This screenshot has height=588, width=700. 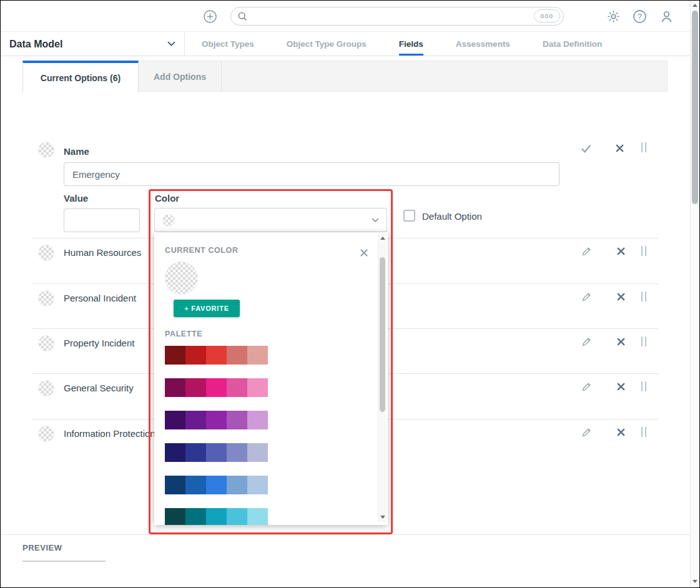 What do you see at coordinates (81, 76) in the screenshot?
I see `tab-current-options: Current Options (6)` at bounding box center [81, 76].